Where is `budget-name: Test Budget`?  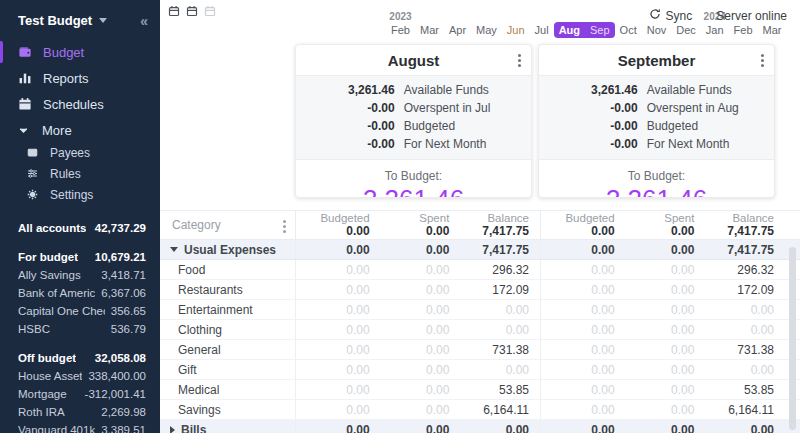
budget-name: Test Budget is located at coordinates (55, 20).